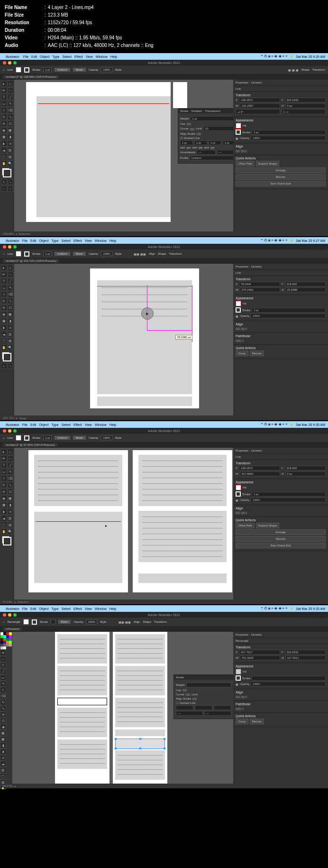  Describe the element at coordinates (4, 130) in the screenshot. I see `shape-builder-tool: ◉` at that location.